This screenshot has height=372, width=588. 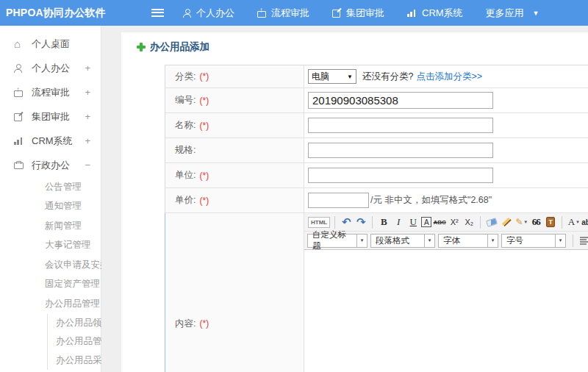 I want to click on unit-input, so click(x=401, y=175).